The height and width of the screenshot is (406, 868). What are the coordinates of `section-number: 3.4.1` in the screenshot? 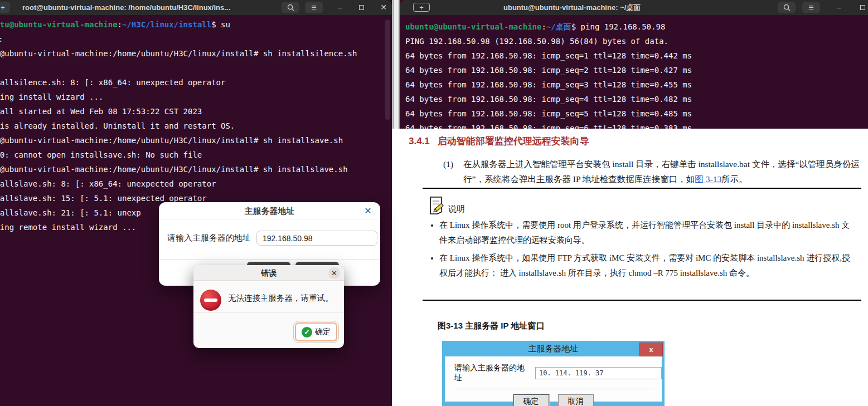 It's located at (419, 141).